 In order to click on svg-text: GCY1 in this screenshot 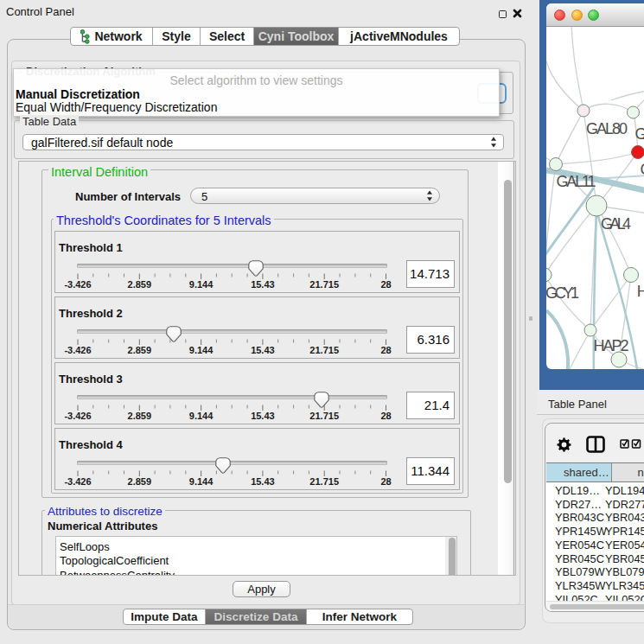, I will do `click(563, 293)`.